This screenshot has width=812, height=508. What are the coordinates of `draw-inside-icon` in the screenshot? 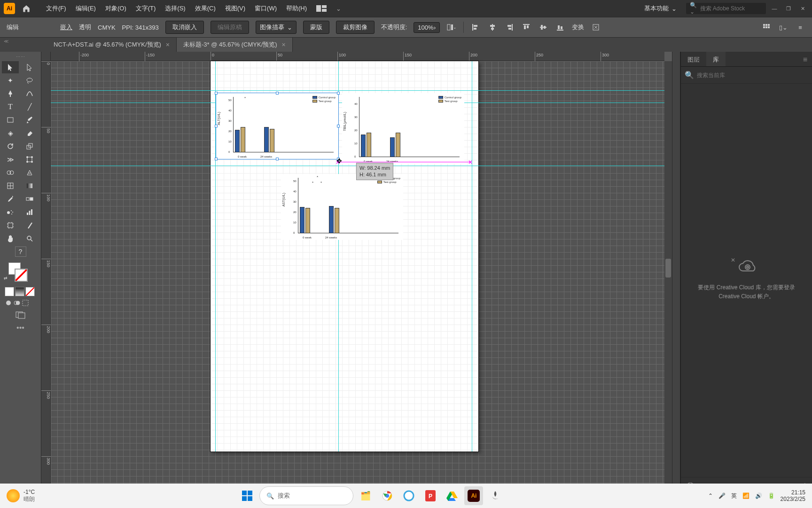 It's located at (25, 303).